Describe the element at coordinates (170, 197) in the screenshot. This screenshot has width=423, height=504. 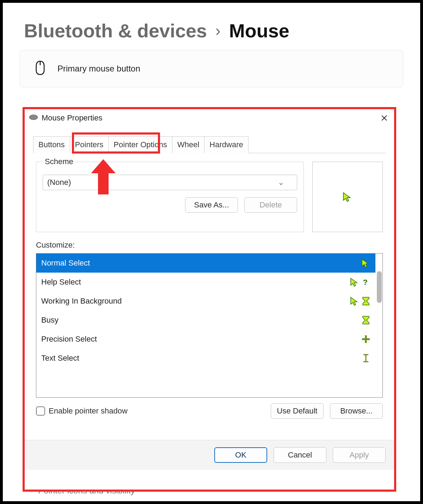
I see `scheme-group: Scheme (None) ⌄ Save As... Delete` at that location.